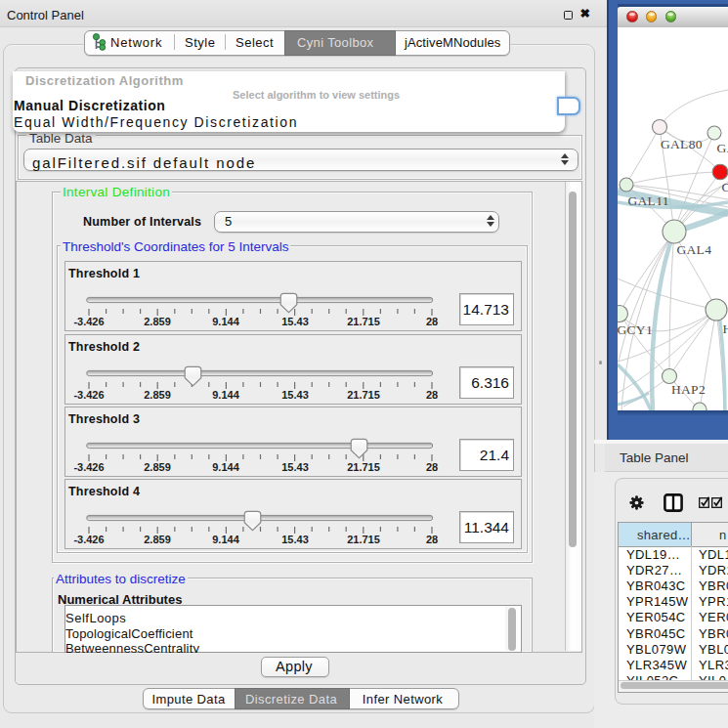 The image size is (728, 728). What do you see at coordinates (725, 328) in the screenshot?
I see `svg-text: H` at bounding box center [725, 328].